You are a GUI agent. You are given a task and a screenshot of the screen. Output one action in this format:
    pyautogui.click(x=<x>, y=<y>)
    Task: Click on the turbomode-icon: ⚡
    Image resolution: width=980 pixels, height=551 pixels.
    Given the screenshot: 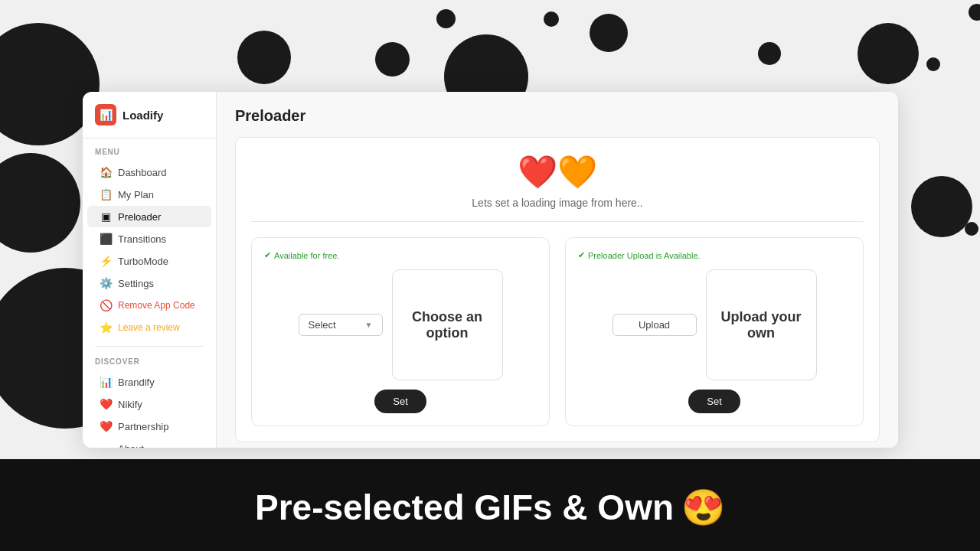 What is the action you would take?
    pyautogui.click(x=106, y=261)
    